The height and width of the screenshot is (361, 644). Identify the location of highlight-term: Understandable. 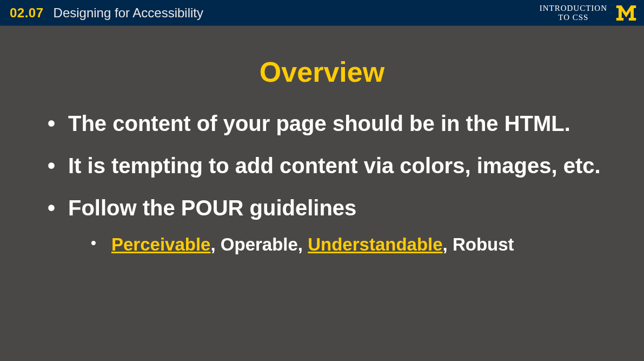
(375, 245).